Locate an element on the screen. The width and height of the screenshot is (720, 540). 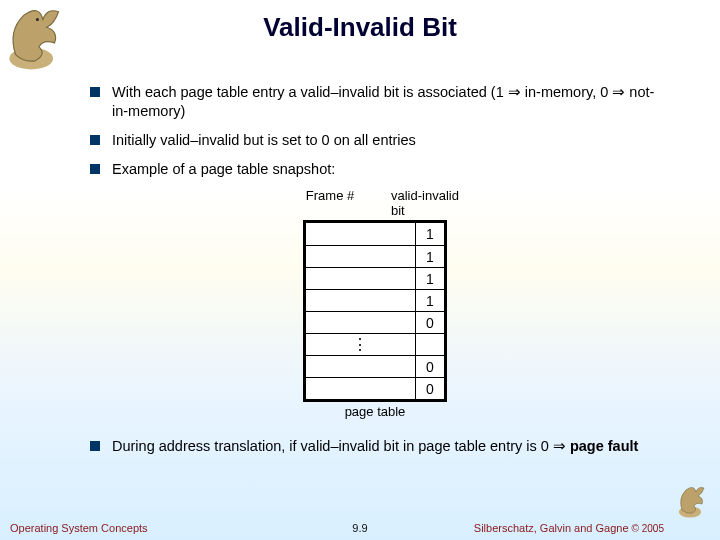
bullet-text: During address translation, if valid–inv… is located at coordinates (386, 446).